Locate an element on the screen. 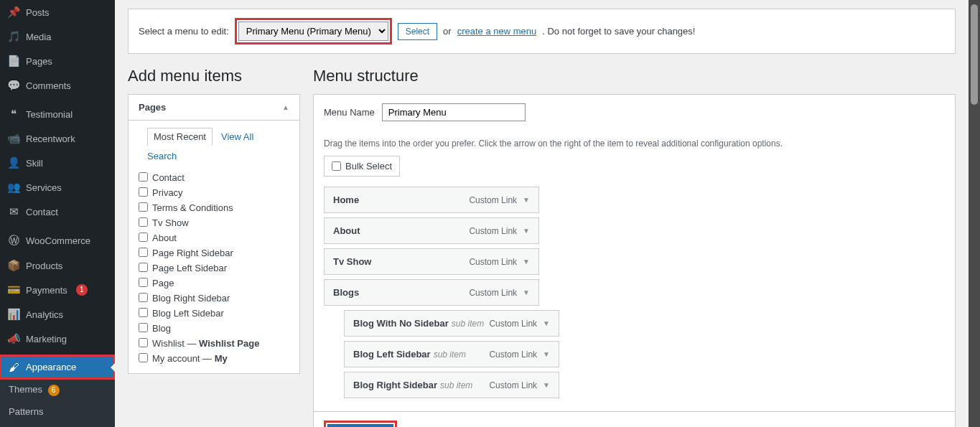 The image size is (980, 427). pin-icon: 📌 is located at coordinates (14, 12).